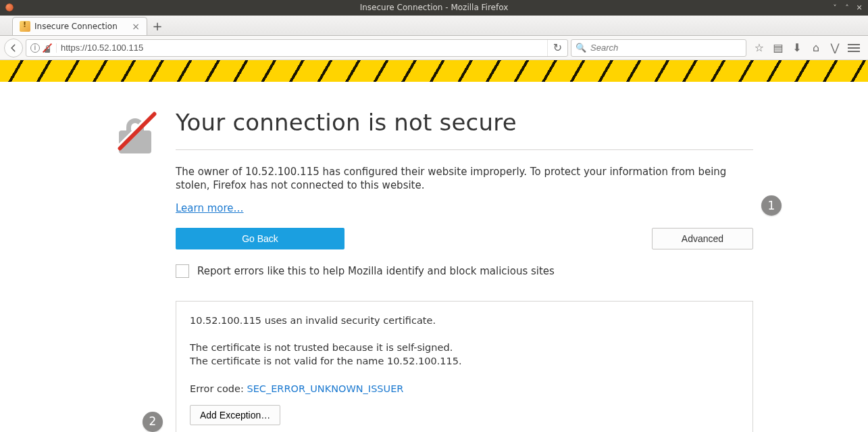 The width and height of the screenshot is (868, 432). Describe the element at coordinates (434, 26) in the screenshot. I see `tab-strip: Insecure Connection × +` at that location.